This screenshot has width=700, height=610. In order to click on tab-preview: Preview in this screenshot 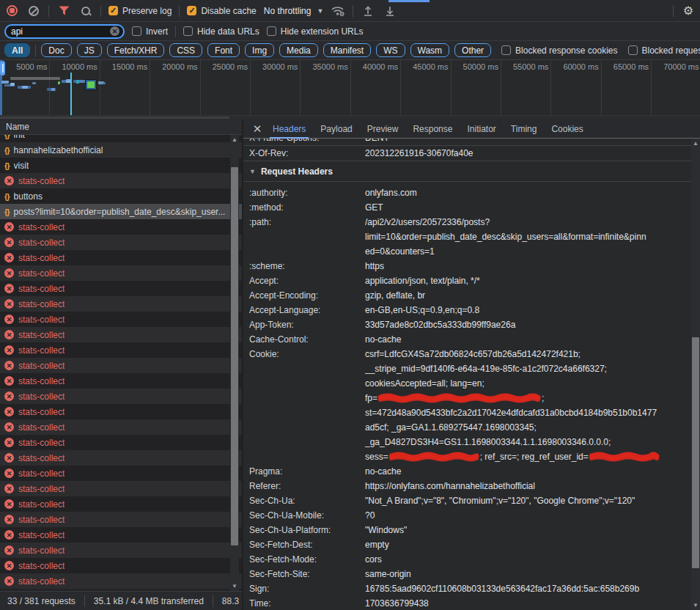, I will do `click(383, 129)`.